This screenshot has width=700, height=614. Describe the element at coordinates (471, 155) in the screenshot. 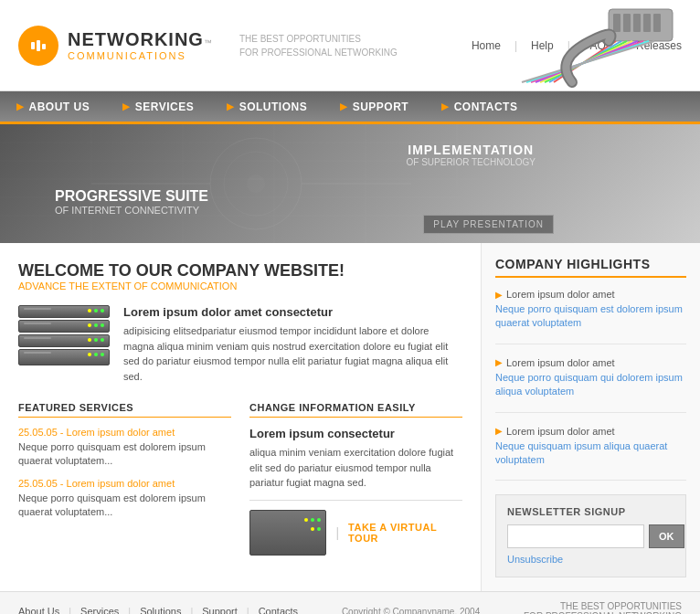

I see `hero-right-text: IMPLEMENTATION OF SUPERIOR TECHNOLOGY` at that location.